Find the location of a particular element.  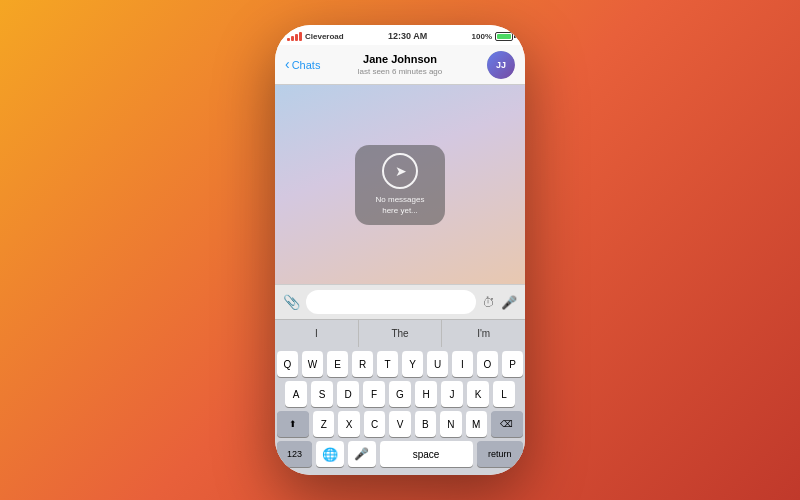

key-o: O is located at coordinates (488, 364).